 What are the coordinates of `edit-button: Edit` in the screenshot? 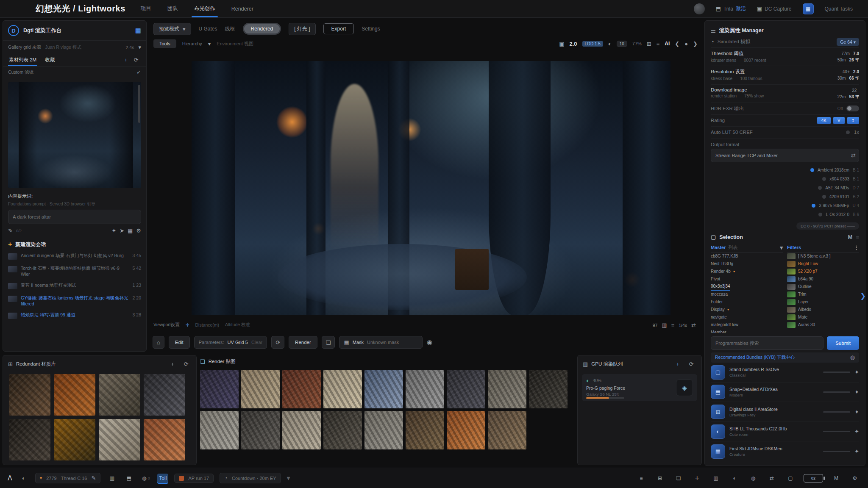 It's located at (179, 342).